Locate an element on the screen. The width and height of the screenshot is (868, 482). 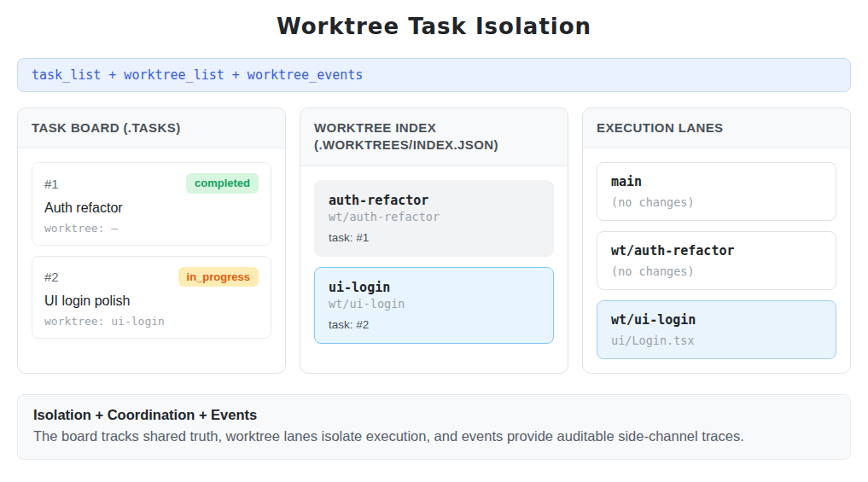
task-card-2-top: #2 in_progress is located at coordinates (152, 277).